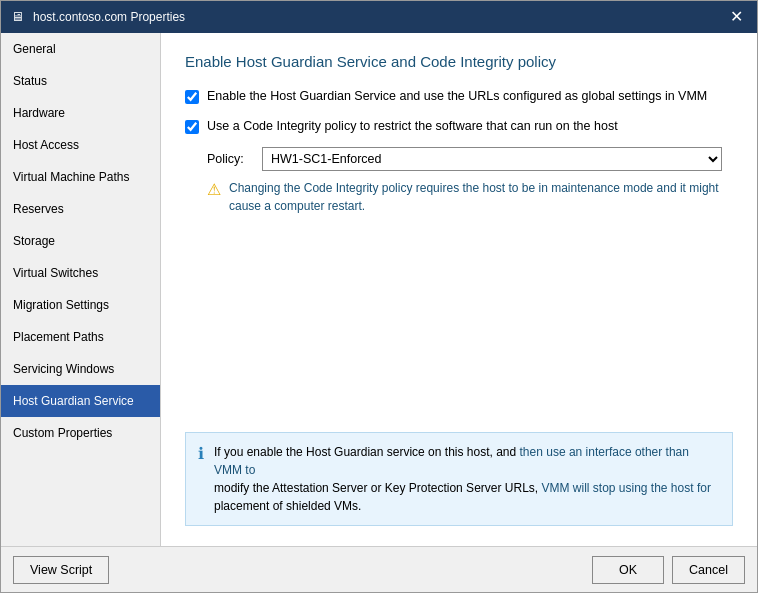 This screenshot has height=593, width=758. What do you see at coordinates (628, 570) in the screenshot?
I see `ok-button: OK` at bounding box center [628, 570].